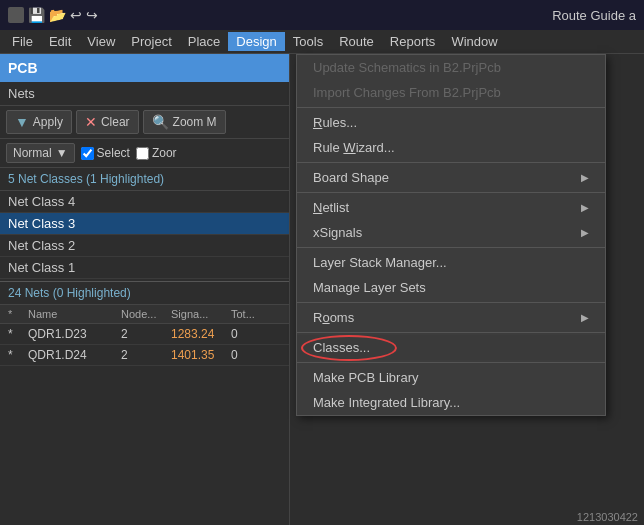 Image resolution: width=644 pixels, height=525 pixels. What do you see at coordinates (144, 180) in the screenshot?
I see `net-classes-header: 5 Net Classes (1 Highlighted)` at bounding box center [144, 180].